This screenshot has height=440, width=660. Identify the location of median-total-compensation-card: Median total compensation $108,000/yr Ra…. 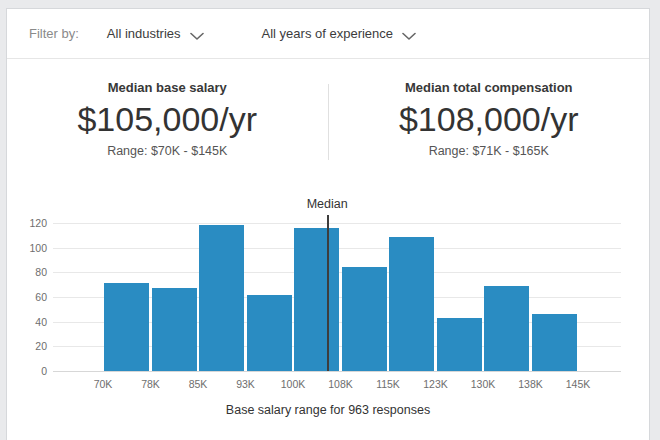
(490, 136).